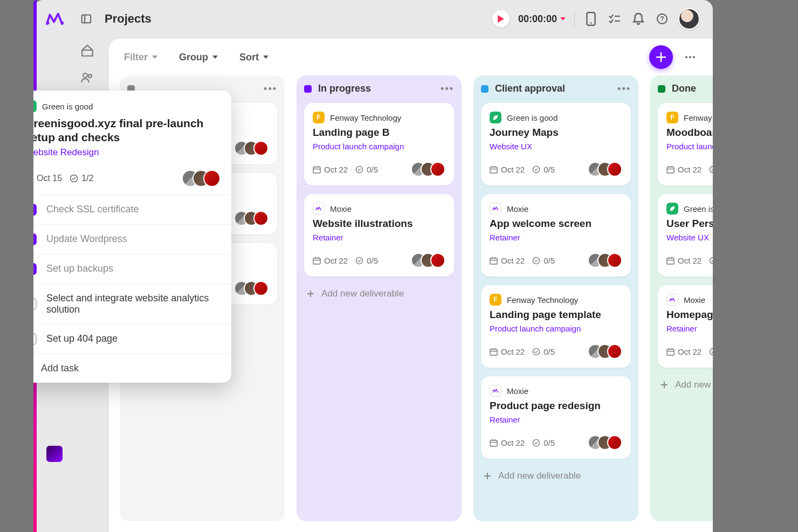 The image size is (798, 532). I want to click on sort-button: Sort, so click(254, 57).